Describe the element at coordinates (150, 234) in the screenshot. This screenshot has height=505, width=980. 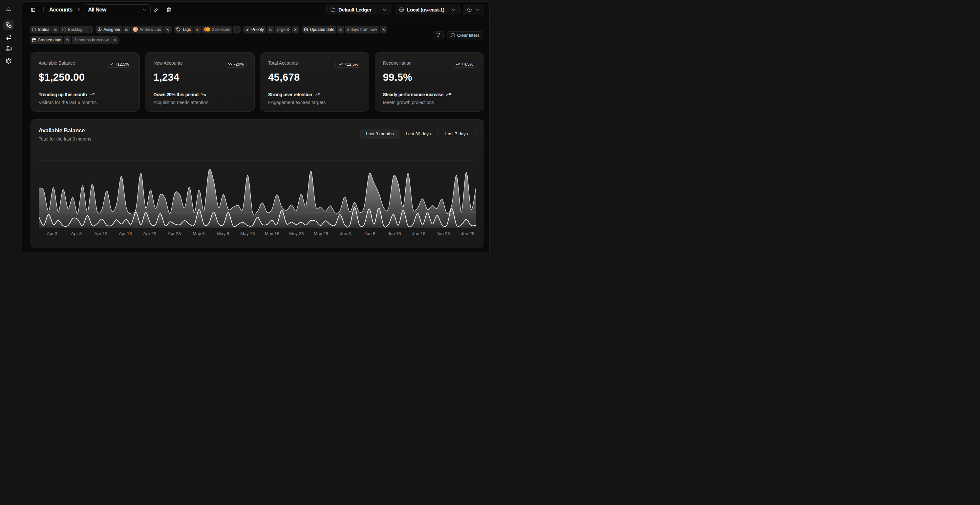
I see `svg-text: Apr 23` at that location.